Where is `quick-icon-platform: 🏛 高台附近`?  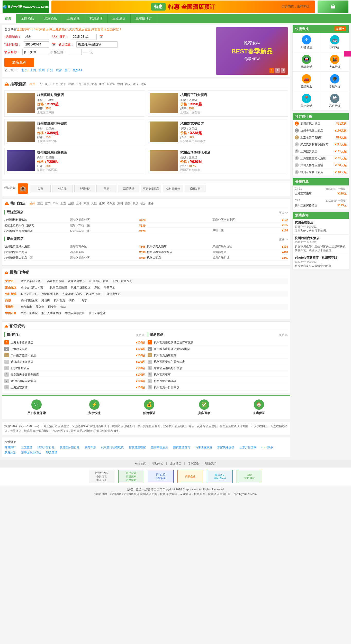 quick-icon-platform: 🏛 高台附近 is located at coordinates (335, 101).